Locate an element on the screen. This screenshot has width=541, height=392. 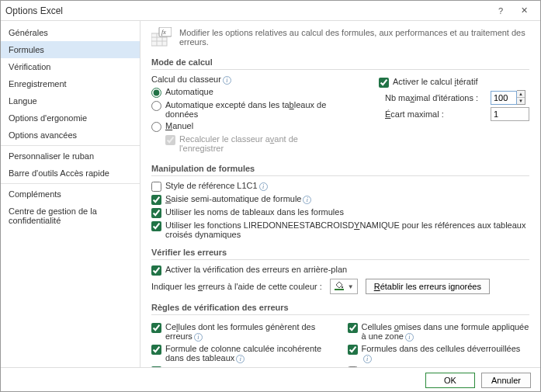
label-max-eps: Écart maximal : is located at coordinates (435, 114).